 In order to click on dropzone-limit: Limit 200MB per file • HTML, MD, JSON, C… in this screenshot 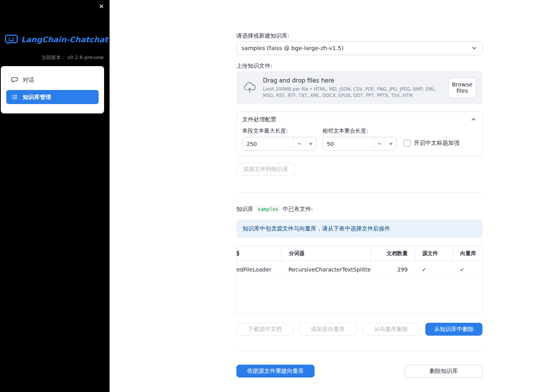, I will do `click(355, 92)`.